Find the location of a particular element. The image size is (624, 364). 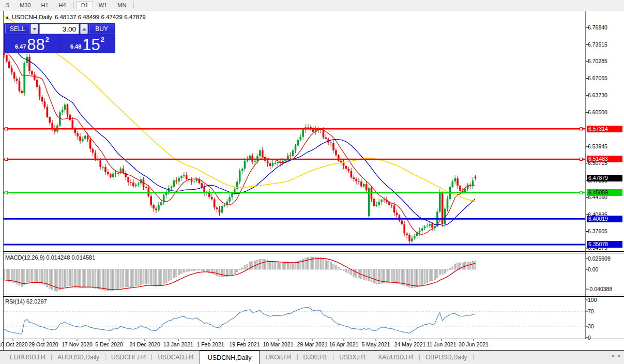

price-level-tag: 6.45059 is located at coordinates (605, 192).